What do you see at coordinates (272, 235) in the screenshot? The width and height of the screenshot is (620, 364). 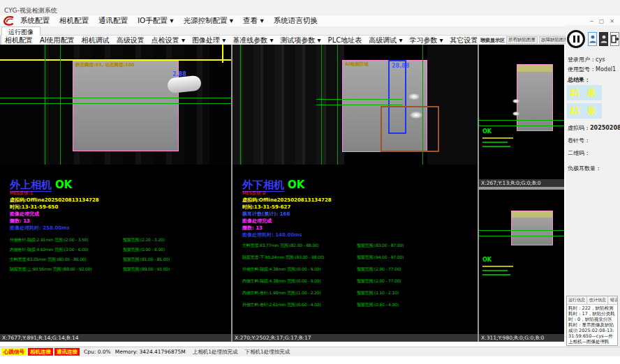 I see `right-process-time: 图像处理耗时: 140.00ms` at bounding box center [272, 235].